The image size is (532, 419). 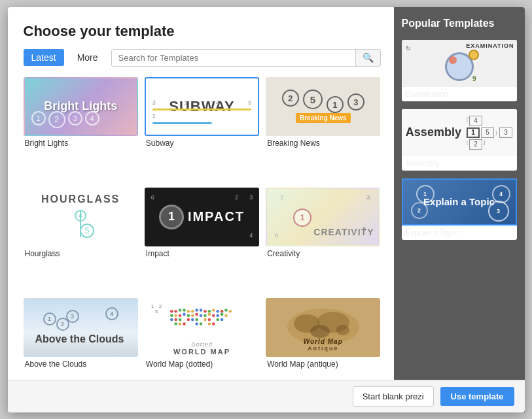 What do you see at coordinates (88, 58) in the screenshot?
I see `tab-more: More` at bounding box center [88, 58].